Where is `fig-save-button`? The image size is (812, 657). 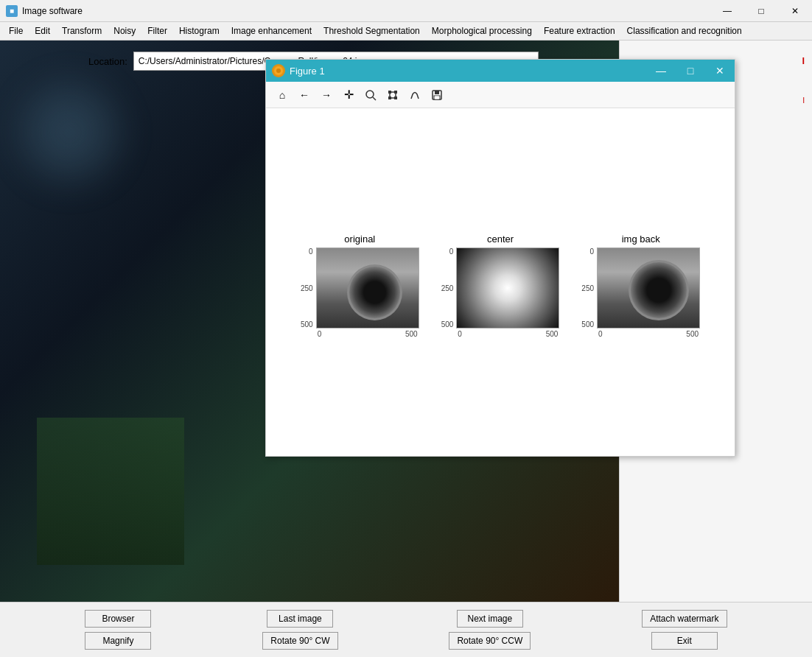 fig-save-button is located at coordinates (437, 95).